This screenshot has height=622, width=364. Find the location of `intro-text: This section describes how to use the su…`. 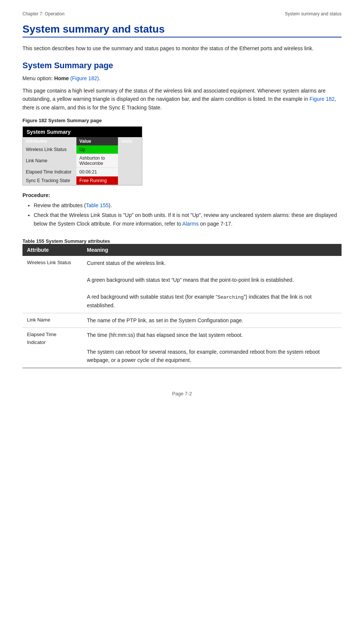

intro-text: This section describes how to use the su… is located at coordinates (182, 48).